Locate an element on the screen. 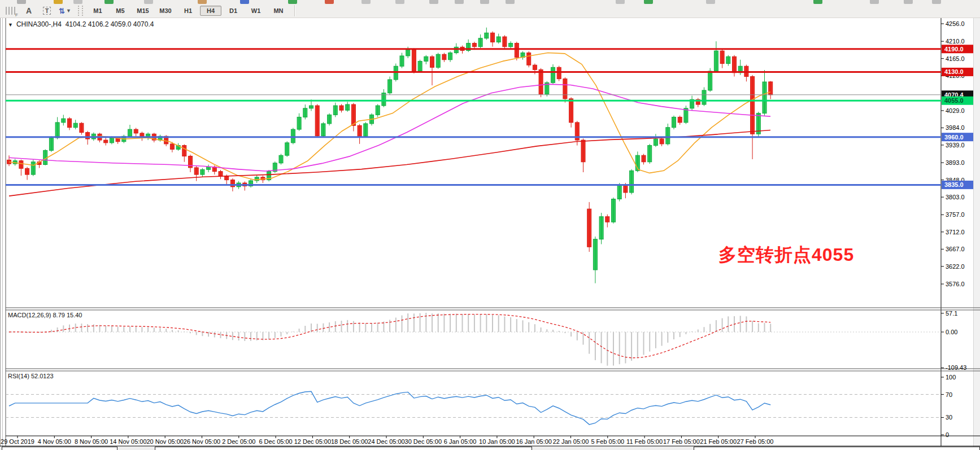  timeframe-button-mn: MN is located at coordinates (278, 11).